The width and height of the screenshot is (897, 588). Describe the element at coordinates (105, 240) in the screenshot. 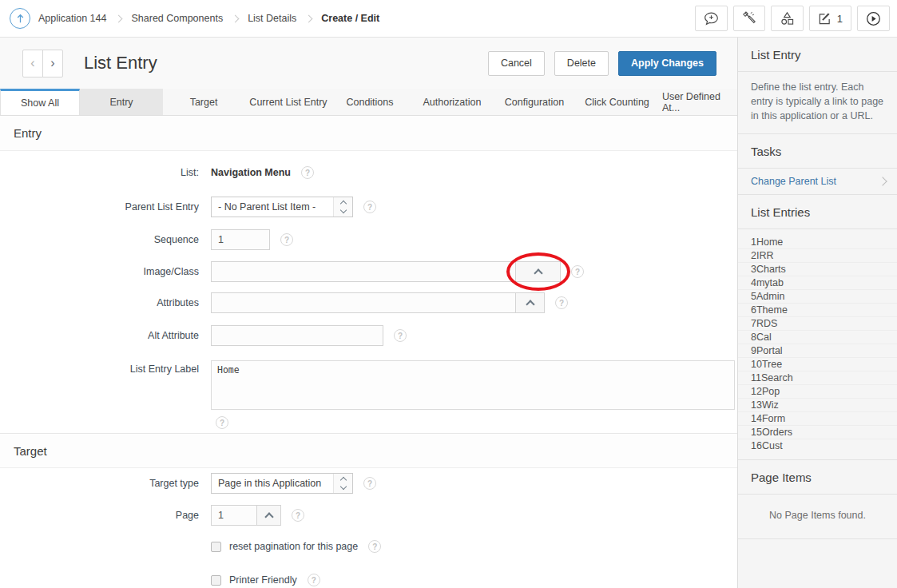

I see `sequence-label: Sequence` at that location.